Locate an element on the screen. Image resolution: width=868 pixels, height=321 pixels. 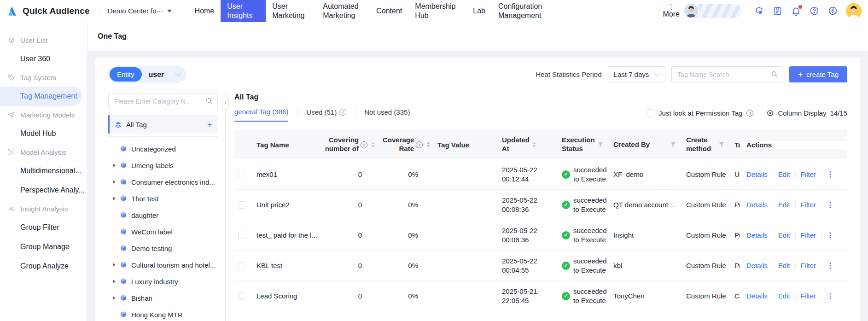
category-search-input is located at coordinates (163, 101).